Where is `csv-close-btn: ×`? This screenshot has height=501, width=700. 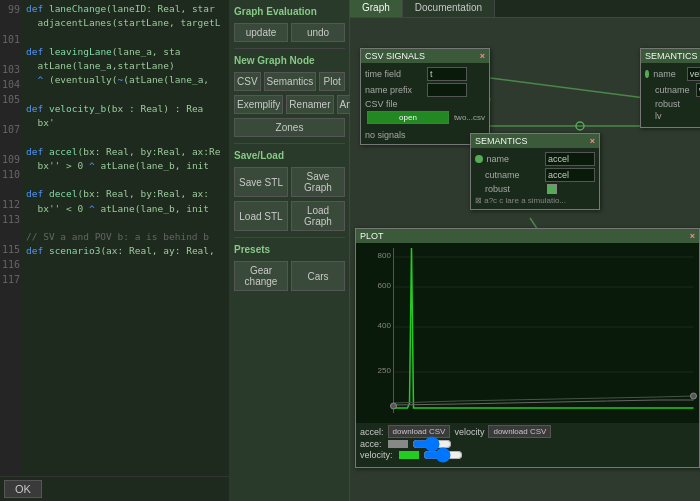 csv-close-btn: × is located at coordinates (482, 56).